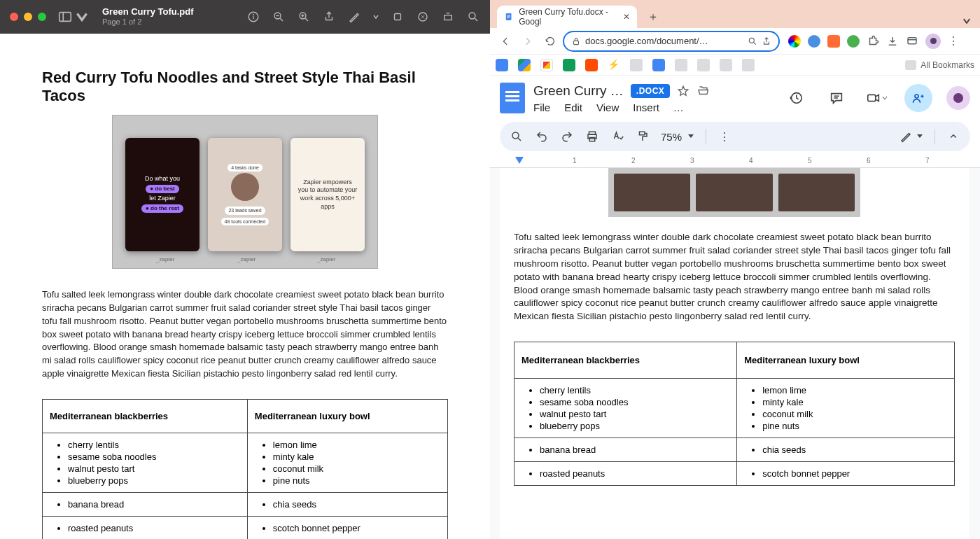  What do you see at coordinates (608, 108) in the screenshot?
I see `menu-view: View` at bounding box center [608, 108].